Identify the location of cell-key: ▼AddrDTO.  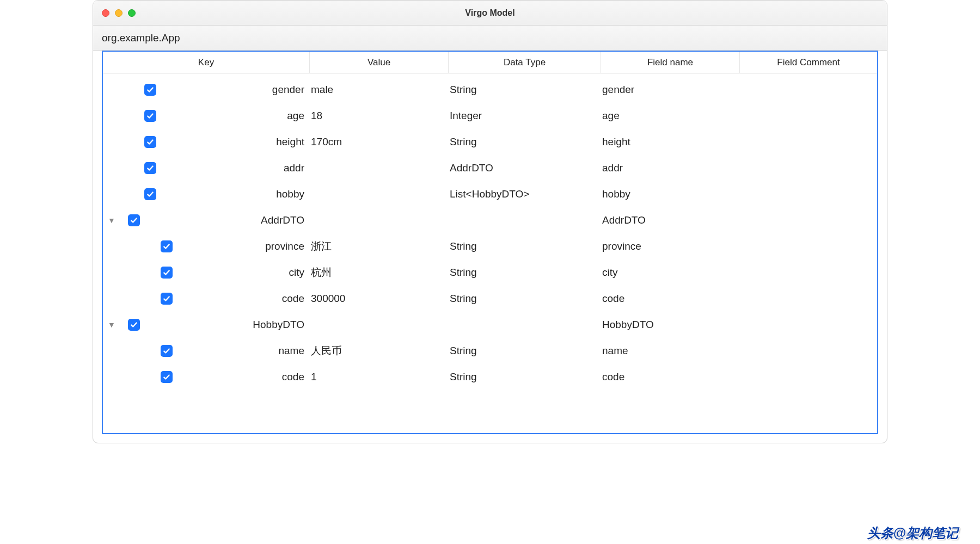
(206, 220).